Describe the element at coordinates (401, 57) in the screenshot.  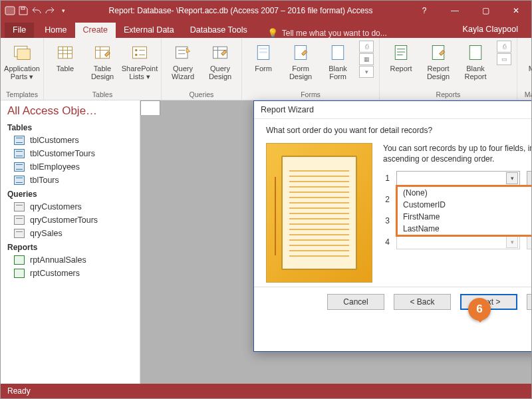
I see `report-button: Report` at that location.